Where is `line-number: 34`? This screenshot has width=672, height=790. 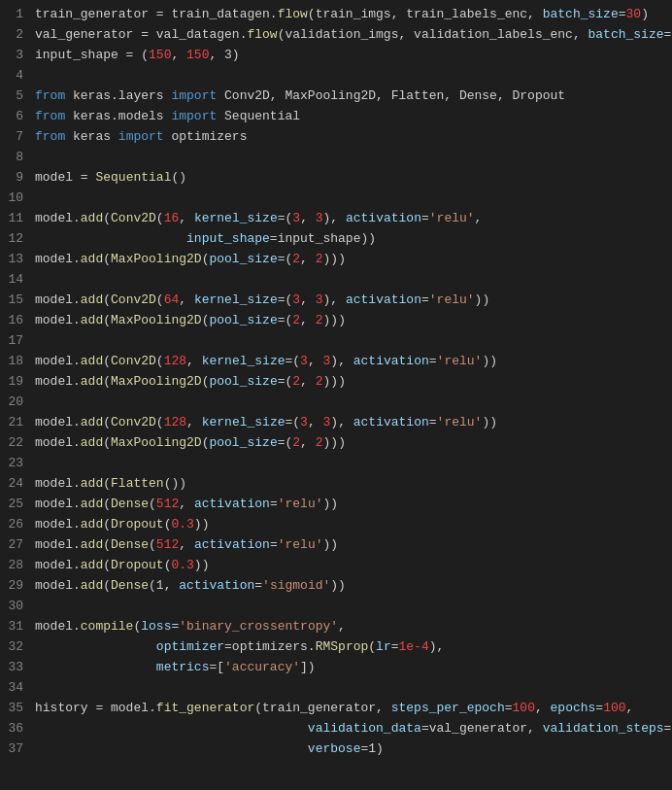 line-number: 34 is located at coordinates (12, 688).